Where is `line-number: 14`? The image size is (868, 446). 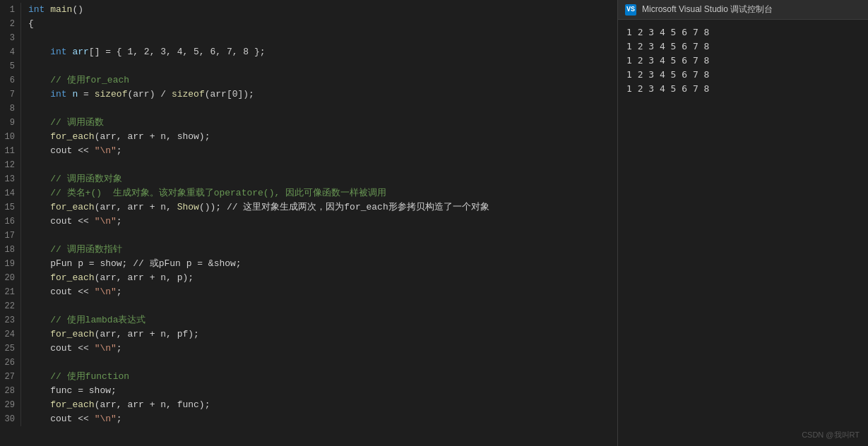
line-number: 14 is located at coordinates (11, 193).